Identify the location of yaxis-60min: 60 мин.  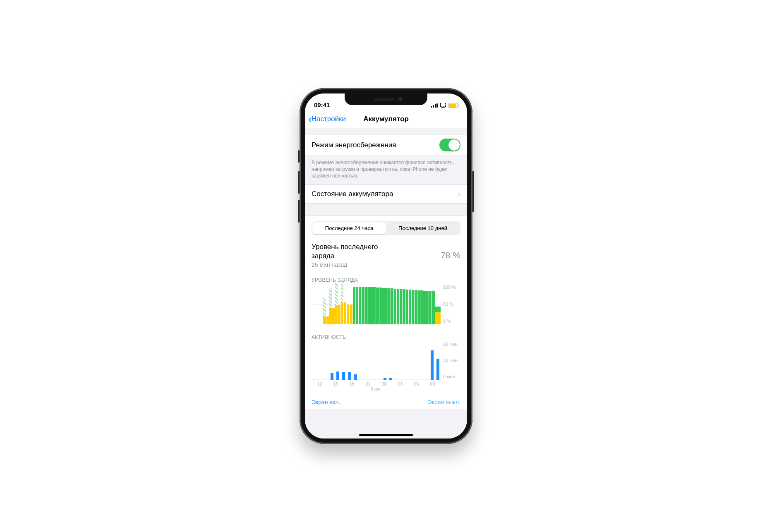
(452, 344).